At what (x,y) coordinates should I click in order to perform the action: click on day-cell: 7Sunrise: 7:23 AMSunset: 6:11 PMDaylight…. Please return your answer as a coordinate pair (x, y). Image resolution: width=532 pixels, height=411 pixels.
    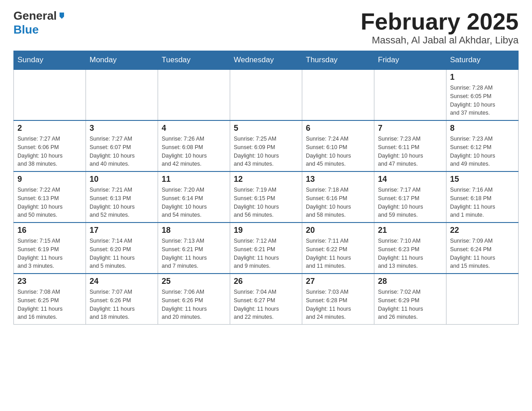
    Looking at the image, I should click on (410, 146).